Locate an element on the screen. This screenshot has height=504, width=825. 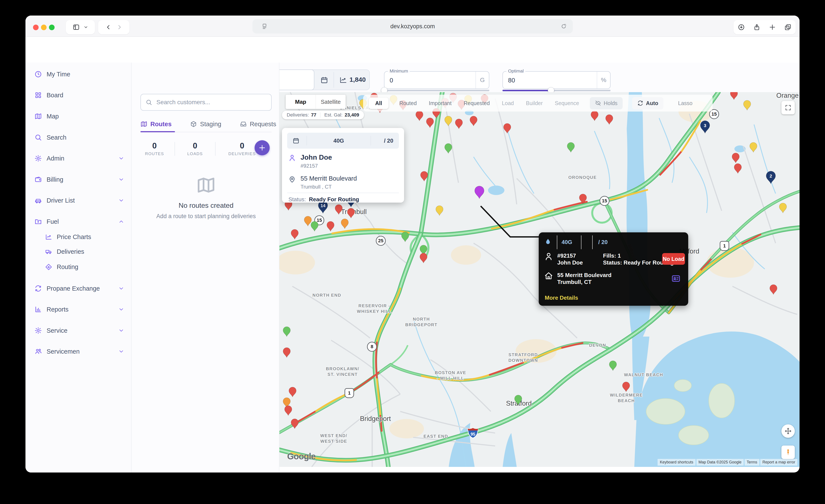
tab-requests: Requests is located at coordinates (258, 124).